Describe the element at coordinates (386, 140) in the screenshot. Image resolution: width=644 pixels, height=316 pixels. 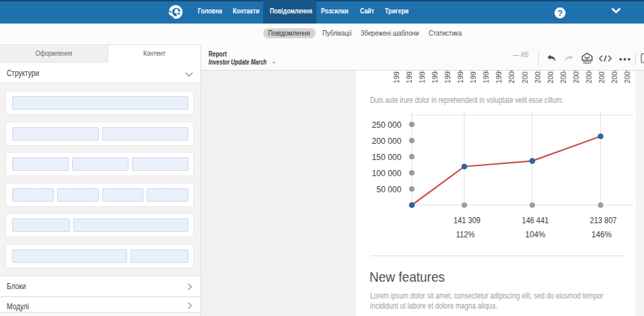
I see `svg-text: 200 000` at that location.